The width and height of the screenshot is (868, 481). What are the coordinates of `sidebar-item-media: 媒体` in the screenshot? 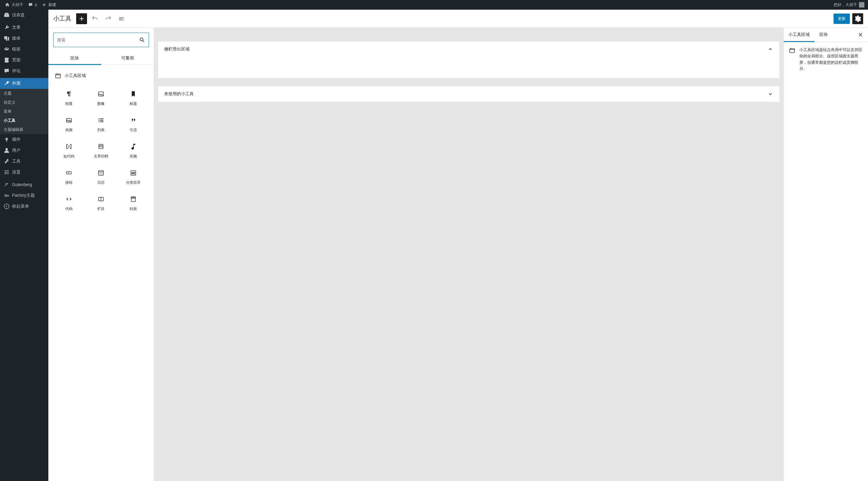 It's located at (24, 38).